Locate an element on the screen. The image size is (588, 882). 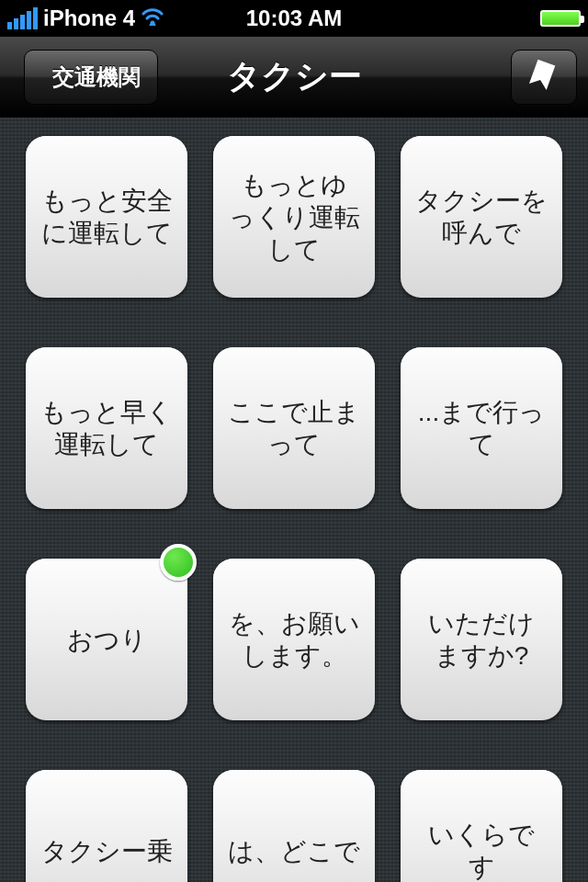
phrase-card: タクシー乗 is located at coordinates (107, 826).